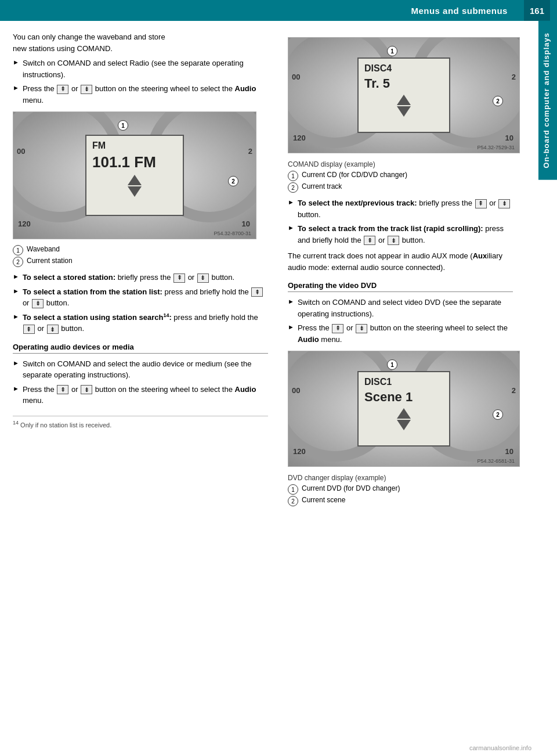 This screenshot has width=557, height=756. What do you see at coordinates (296, 77) in the screenshot?
I see `num-00-r1: 00` at bounding box center [296, 77].